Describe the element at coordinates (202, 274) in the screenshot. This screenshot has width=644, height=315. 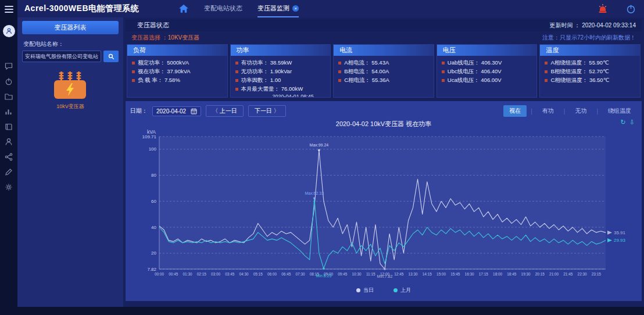
I see `svg-text: 02:15` at that location.